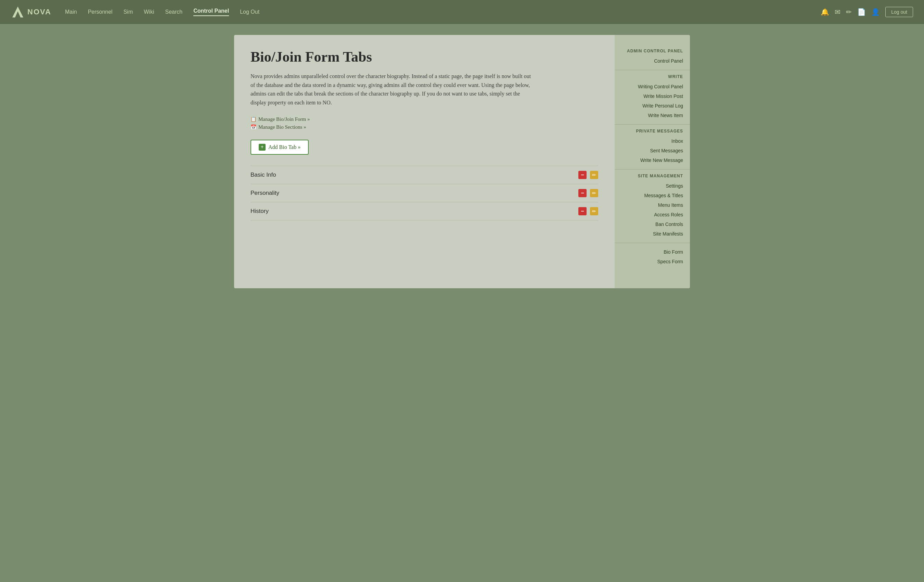 Image resolution: width=924 pixels, height=582 pixels. Describe the element at coordinates (582, 211) in the screenshot. I see `delete-history-button: −` at that location.